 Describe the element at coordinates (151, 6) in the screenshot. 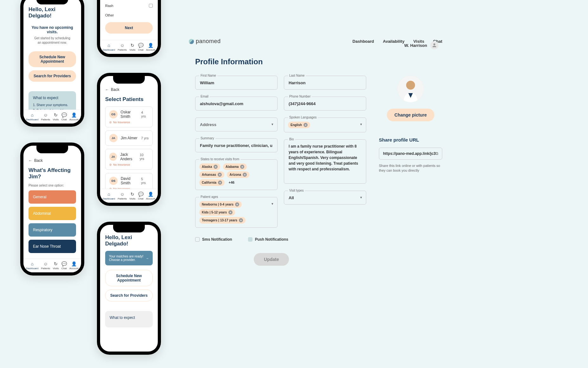

I see `checkbox-icon` at that location.